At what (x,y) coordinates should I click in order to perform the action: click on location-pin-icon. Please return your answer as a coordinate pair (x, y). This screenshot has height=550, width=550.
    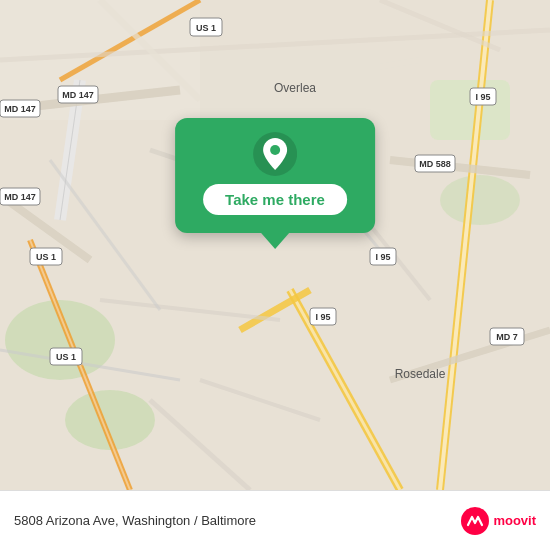
    Looking at the image, I should click on (275, 154).